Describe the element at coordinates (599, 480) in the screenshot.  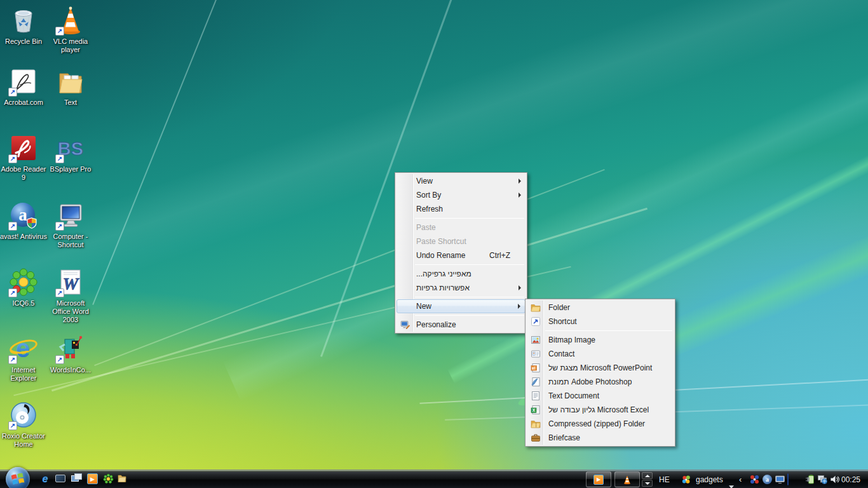
I see `media-player-icon: ▶` at that location.